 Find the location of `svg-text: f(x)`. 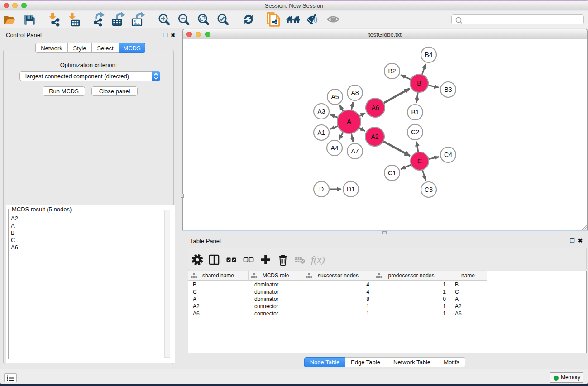

svg-text: f(x) is located at coordinates (318, 260).